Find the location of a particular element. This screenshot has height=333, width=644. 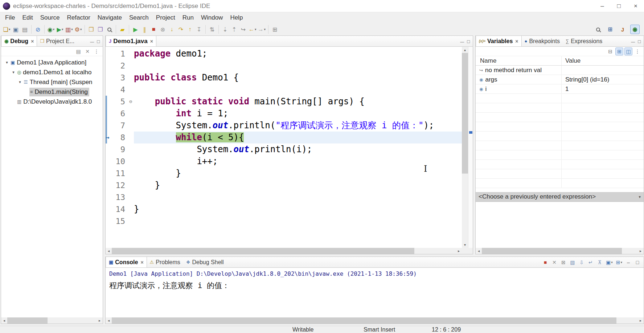

expression-entry-bar: <Choose a previously entered expression>… is located at coordinates (559, 197).